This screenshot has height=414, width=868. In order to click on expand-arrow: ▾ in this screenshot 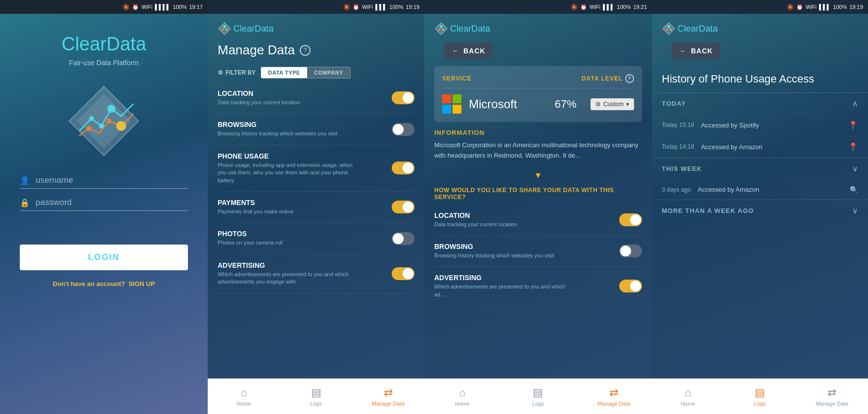, I will do `click(538, 175)`.